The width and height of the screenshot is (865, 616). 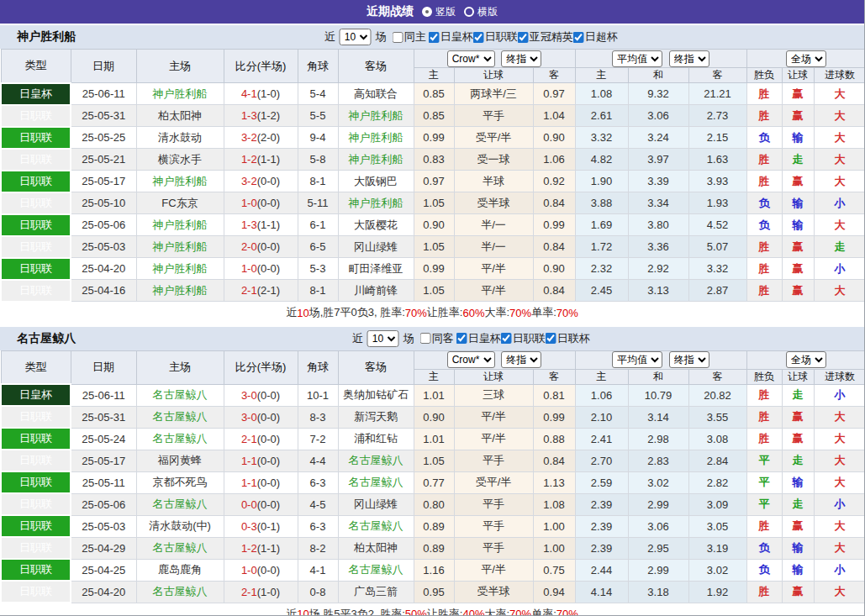 What do you see at coordinates (718, 247) in the screenshot?
I see `avg-away-odds: 5.07` at bounding box center [718, 247].